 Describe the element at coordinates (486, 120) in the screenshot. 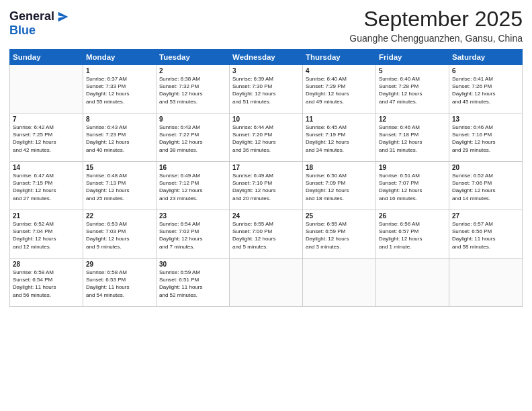

I see `day-number: 13` at that location.